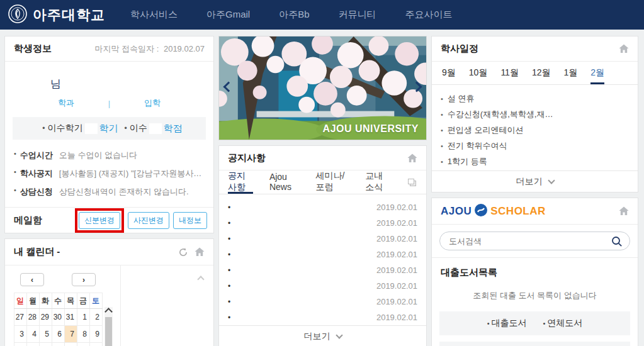  What do you see at coordinates (617, 243) in the screenshot?
I see `search-icon` at bounding box center [617, 243].